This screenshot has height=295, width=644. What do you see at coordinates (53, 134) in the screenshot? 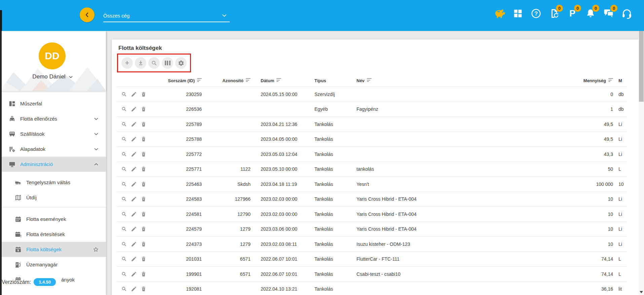
I see `sidebar-item-szallitasok: Szállítások` at bounding box center [53, 134].